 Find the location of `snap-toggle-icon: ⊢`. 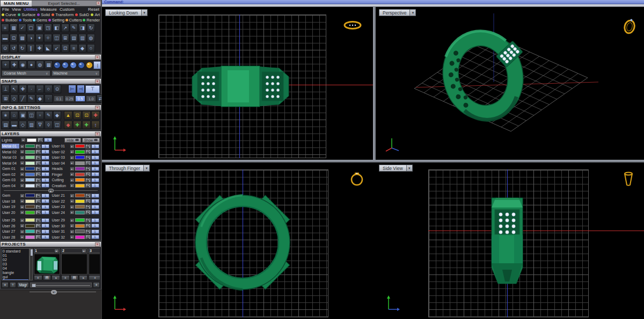

snap-toggle-icon: ⊢ is located at coordinates (72, 89).